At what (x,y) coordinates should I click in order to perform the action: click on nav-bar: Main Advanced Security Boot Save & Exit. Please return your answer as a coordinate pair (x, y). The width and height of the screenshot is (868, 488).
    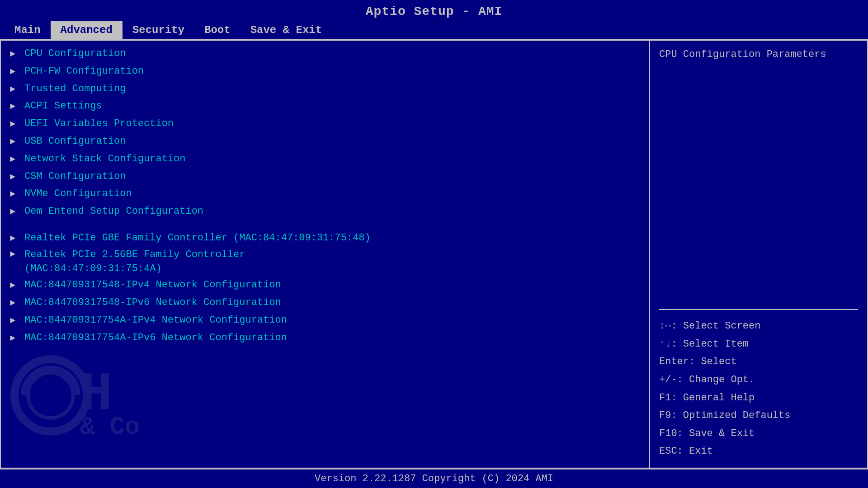
    Looking at the image, I should click on (434, 31).